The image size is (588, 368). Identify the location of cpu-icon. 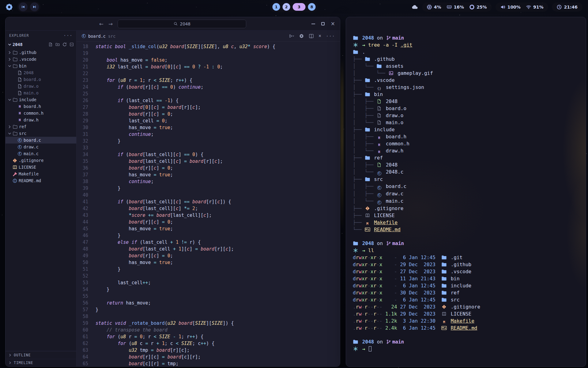
(429, 7).